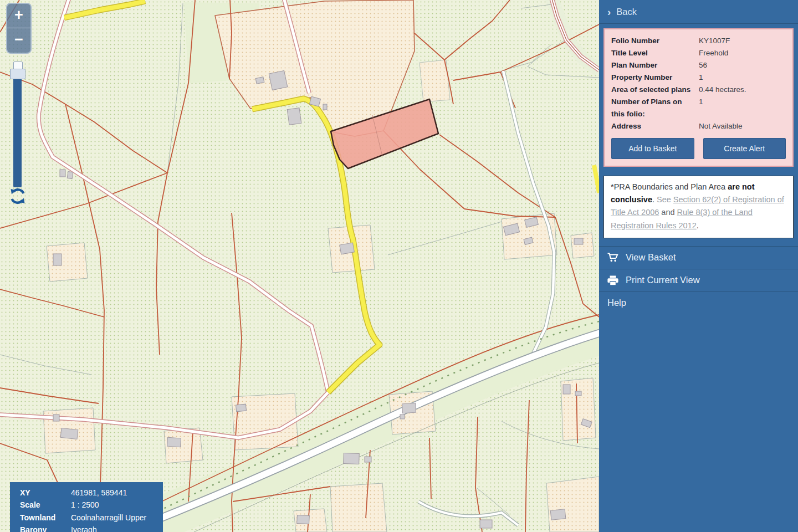 The height and width of the screenshot is (532, 798). Describe the element at coordinates (117, 528) in the screenshot. I see `info-value: Iveragh` at that location.